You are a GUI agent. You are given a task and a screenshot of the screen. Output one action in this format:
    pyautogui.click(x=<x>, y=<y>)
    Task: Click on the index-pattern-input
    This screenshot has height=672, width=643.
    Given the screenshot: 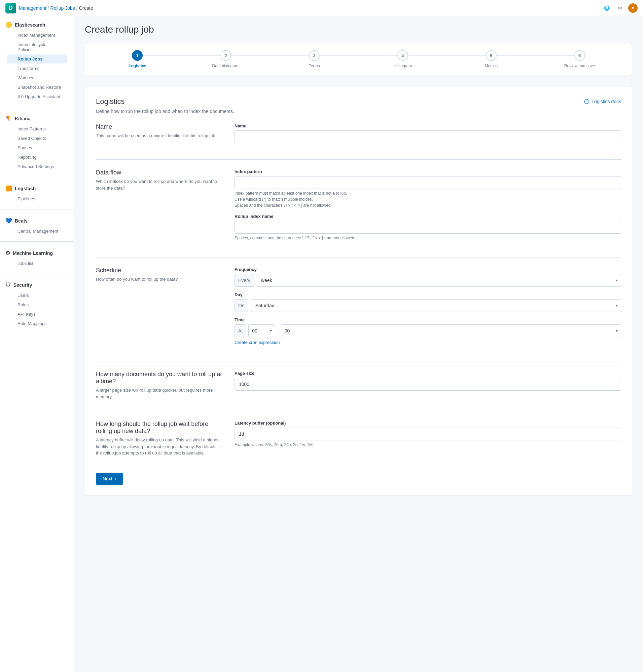 What is the action you would take?
    pyautogui.click(x=428, y=183)
    